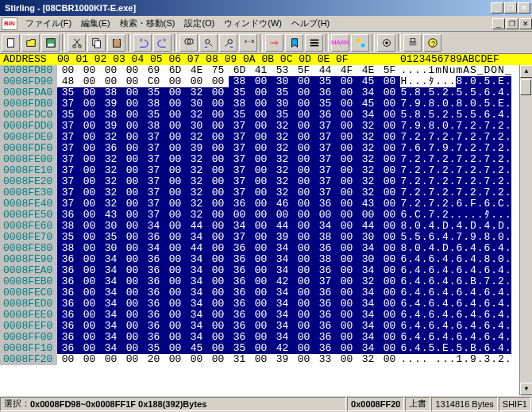 This screenshot has height=412, width=532. Describe the element at coordinates (446, 248) in the screenshot. I see `ascii-byte: D` at that location.